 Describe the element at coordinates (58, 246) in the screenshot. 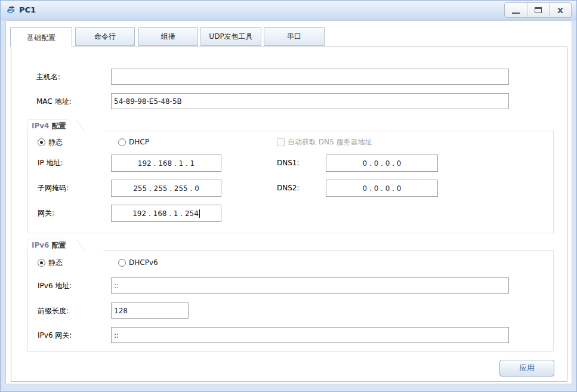

I see `ipv6-group-title-cn: 配置` at that location.